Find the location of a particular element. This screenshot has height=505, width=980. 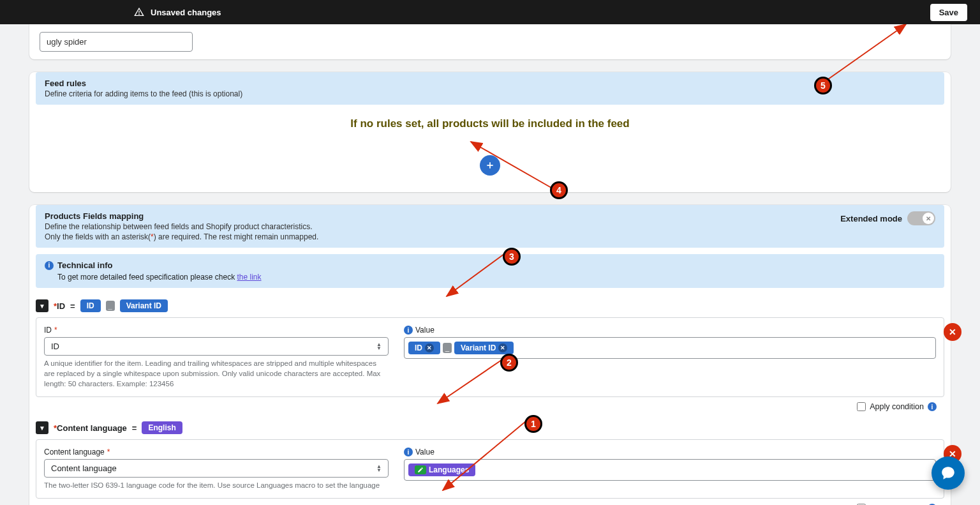

id-field-select: ID ▲▼ is located at coordinates (216, 346).